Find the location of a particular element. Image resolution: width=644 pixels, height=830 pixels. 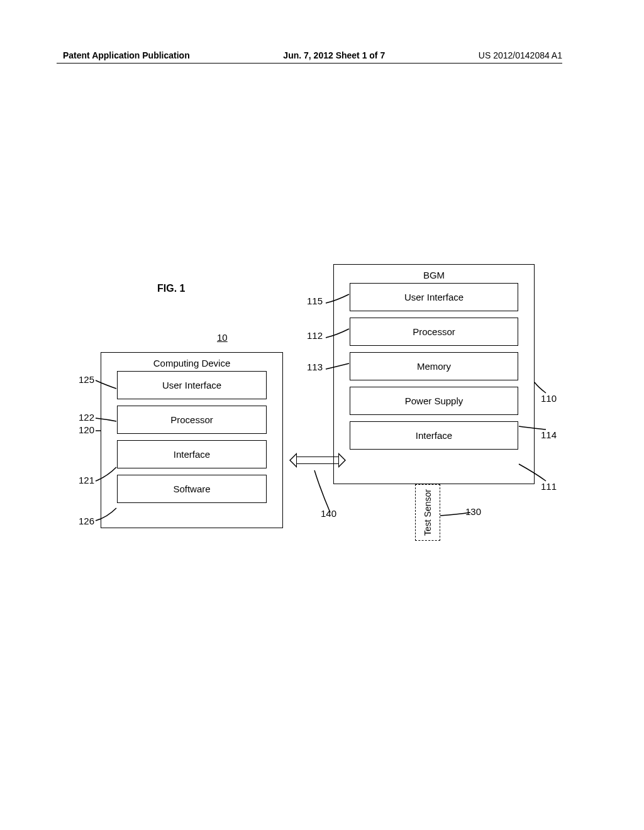

cd-processor-box: Processor is located at coordinates (192, 420).